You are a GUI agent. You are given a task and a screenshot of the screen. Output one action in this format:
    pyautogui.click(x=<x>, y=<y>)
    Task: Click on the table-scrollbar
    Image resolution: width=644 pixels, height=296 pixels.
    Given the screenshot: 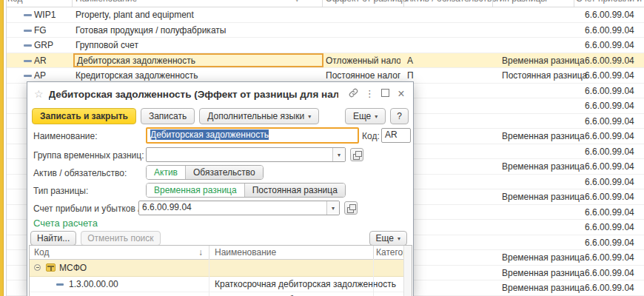 What is the action you would take?
    pyautogui.click(x=407, y=271)
    